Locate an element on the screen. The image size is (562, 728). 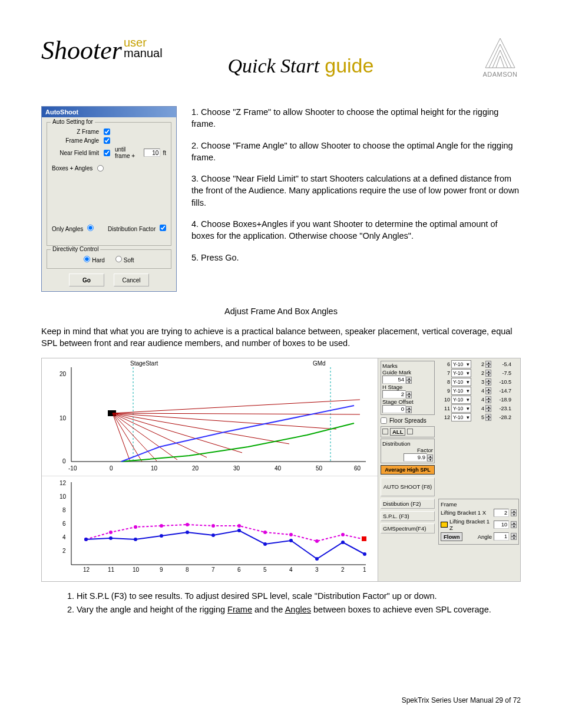
nearfield-checkbox is located at coordinates (107, 153).